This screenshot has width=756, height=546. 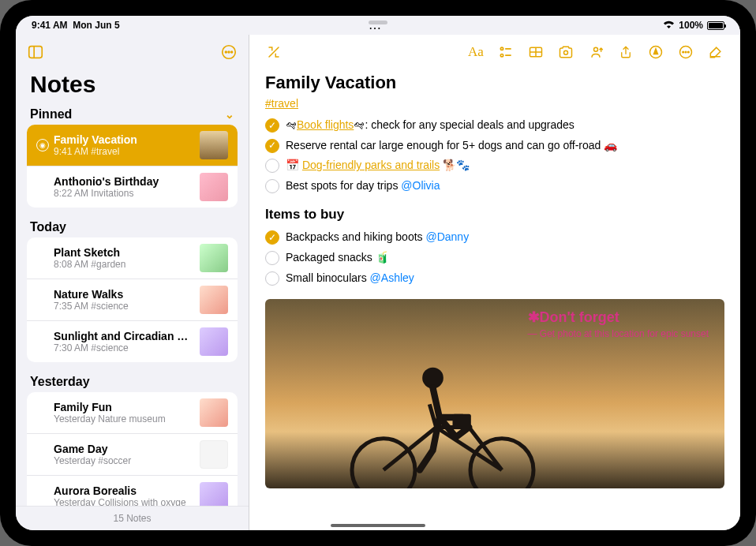 What do you see at coordinates (669, 25) in the screenshot?
I see `wifi-icon` at bounding box center [669, 25].